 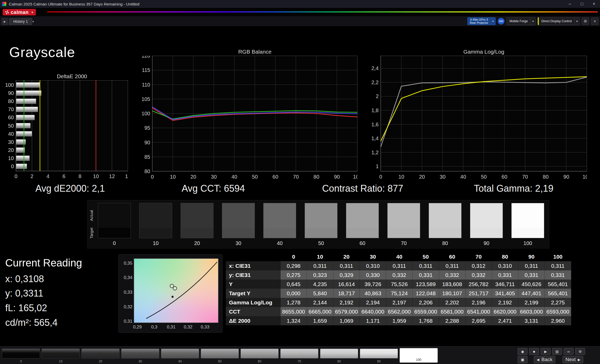 I want to click on svg-text: 0,31, so click(x=171, y=327).